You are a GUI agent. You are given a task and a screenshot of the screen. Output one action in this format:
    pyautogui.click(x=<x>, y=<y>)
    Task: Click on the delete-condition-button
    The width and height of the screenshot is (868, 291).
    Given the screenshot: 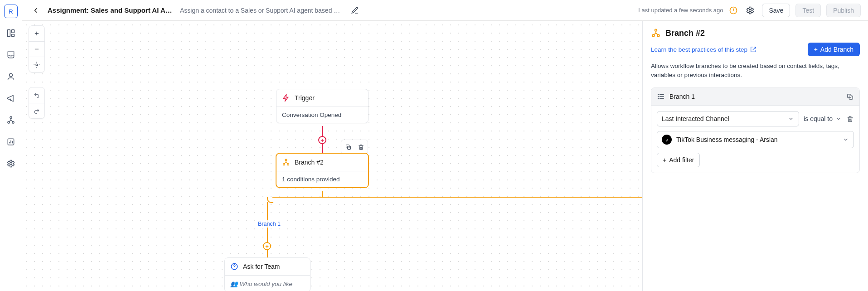 What is the action you would take?
    pyautogui.click(x=850, y=119)
    